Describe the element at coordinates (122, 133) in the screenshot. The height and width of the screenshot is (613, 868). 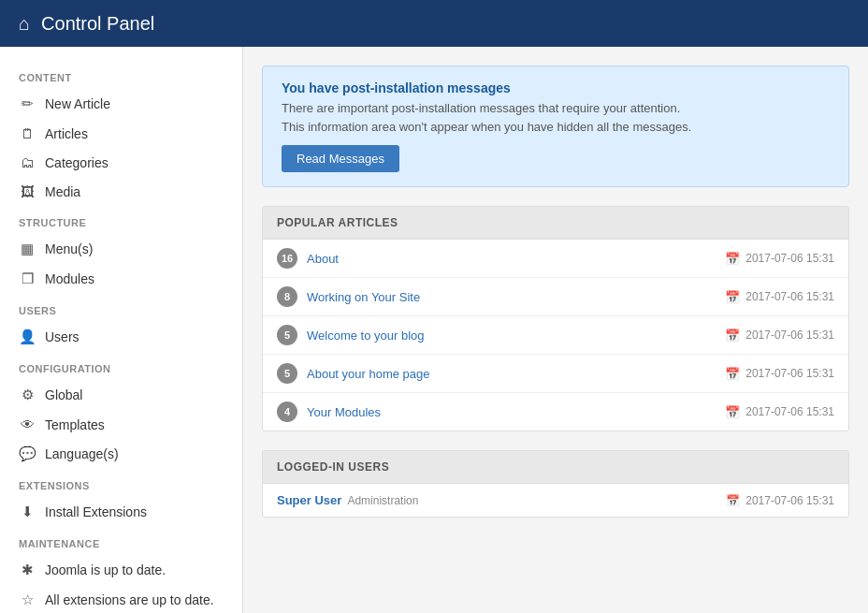
I see `sidebar-item-articles: 🗒Articles` at that location.